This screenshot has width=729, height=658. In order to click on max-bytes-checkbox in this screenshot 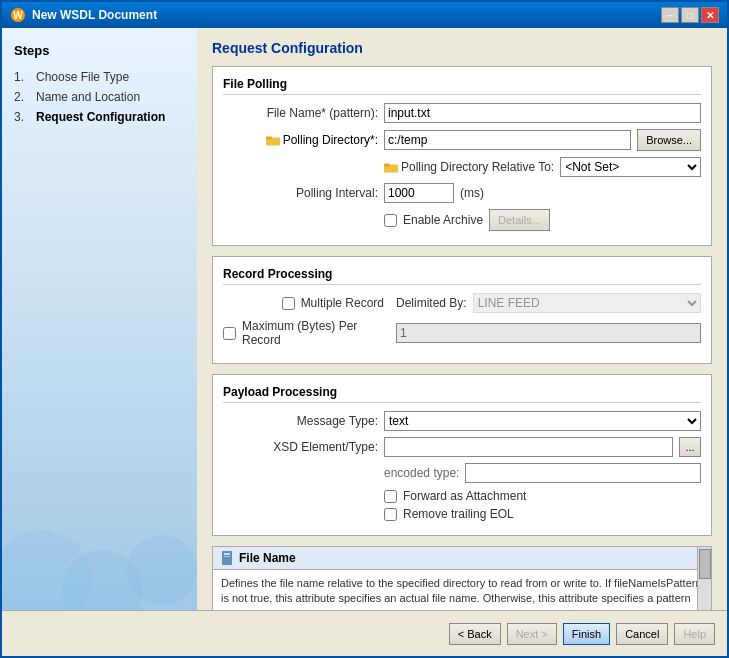, I will do `click(230, 334)`.